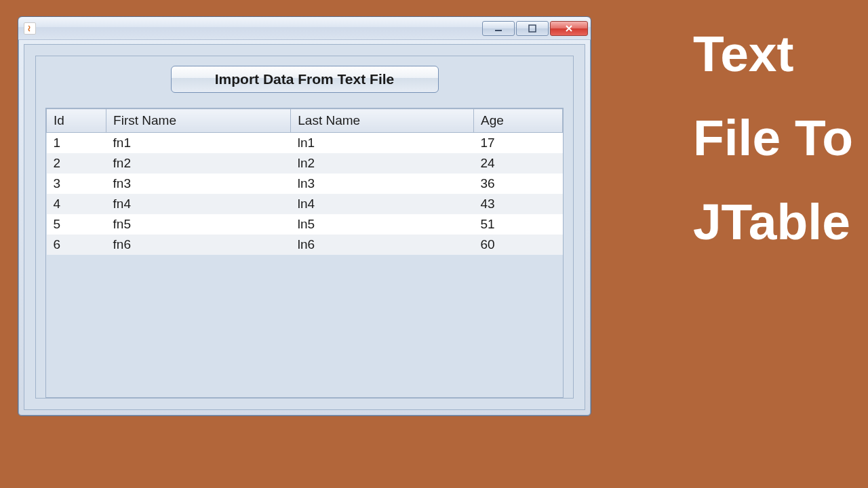 Image resolution: width=868 pixels, height=488 pixels. Describe the element at coordinates (382, 163) in the screenshot. I see `table-cell: ln2` at that location.